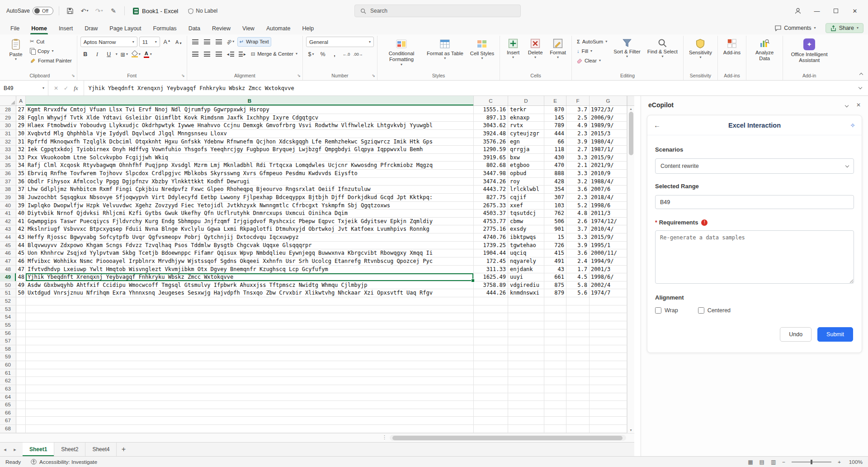  I want to click on cell-E56, so click(555, 334).